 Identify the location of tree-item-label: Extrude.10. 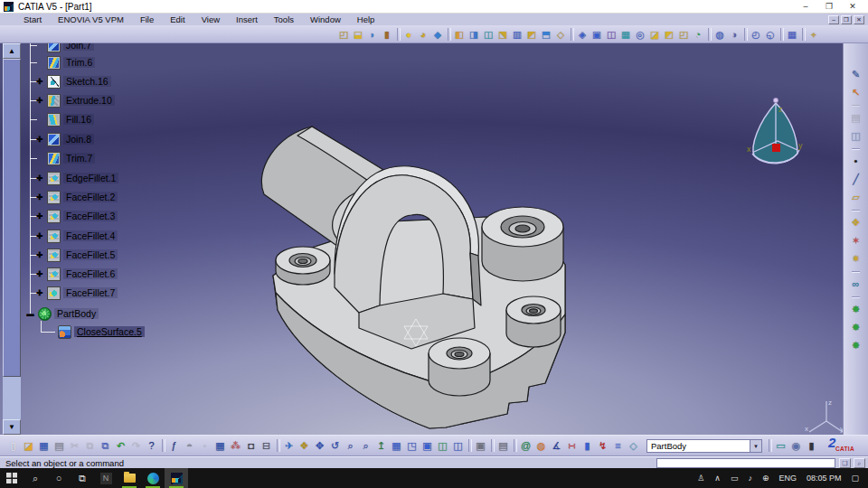
(89, 100).